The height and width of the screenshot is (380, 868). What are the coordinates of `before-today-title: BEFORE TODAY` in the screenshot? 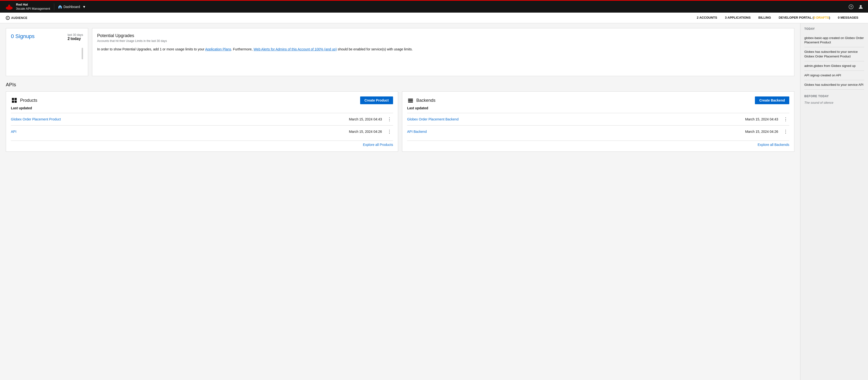 It's located at (834, 96).